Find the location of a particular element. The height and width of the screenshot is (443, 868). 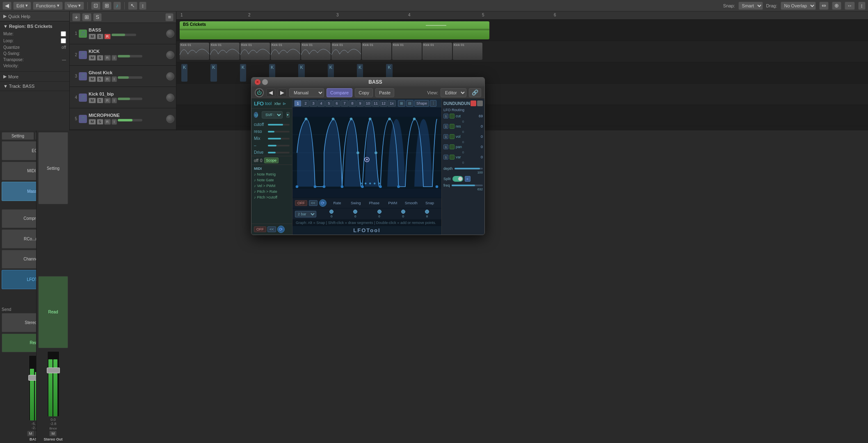

more-section: ▶ More is located at coordinates (34, 77).